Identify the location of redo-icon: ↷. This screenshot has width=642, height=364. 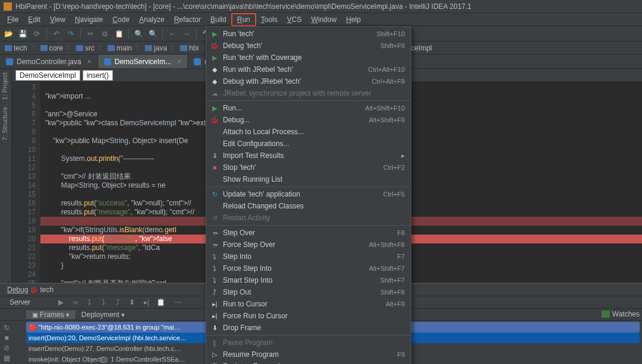
(71, 34).